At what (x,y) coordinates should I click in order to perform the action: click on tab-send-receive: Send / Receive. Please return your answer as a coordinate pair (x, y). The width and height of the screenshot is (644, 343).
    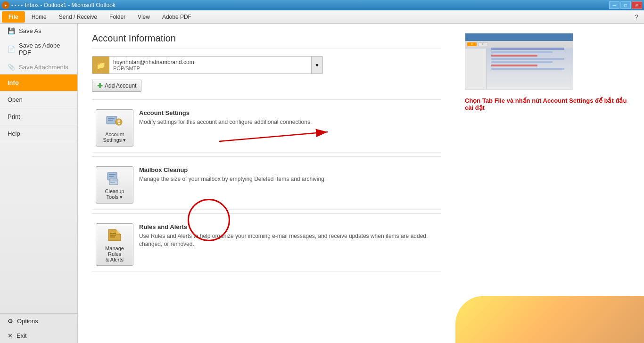
    Looking at the image, I should click on (78, 17).